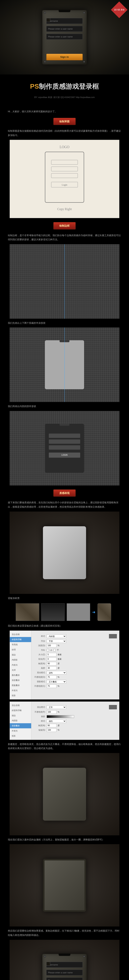 The image size is (129, 980). I want to click on texture-result, so click(104, 612).